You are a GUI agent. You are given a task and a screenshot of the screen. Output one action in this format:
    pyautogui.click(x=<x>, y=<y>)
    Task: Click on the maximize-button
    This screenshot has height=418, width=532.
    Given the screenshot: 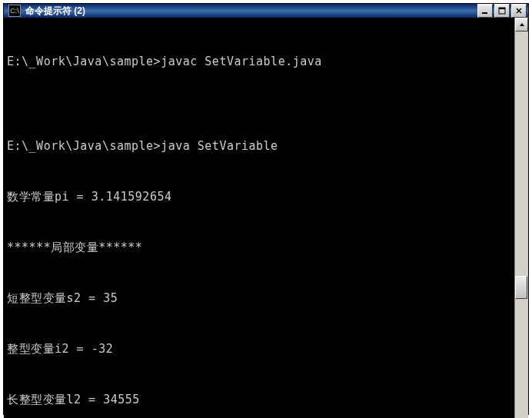 What is the action you would take?
    pyautogui.click(x=502, y=11)
    